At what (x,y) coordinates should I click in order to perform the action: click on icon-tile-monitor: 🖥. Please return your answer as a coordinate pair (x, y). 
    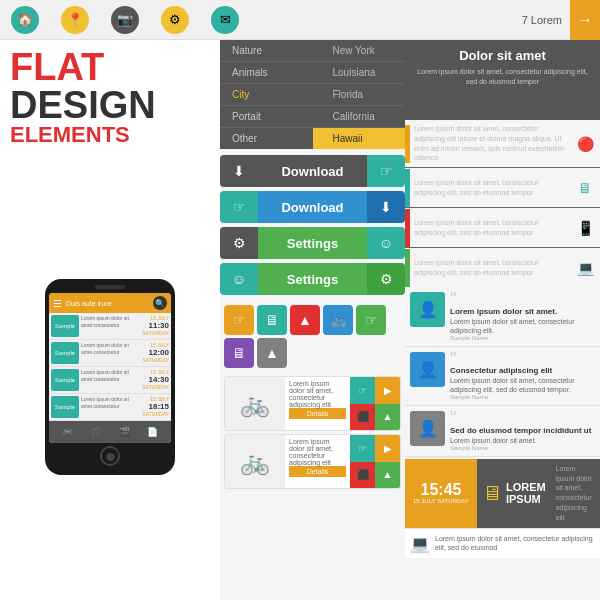
    Looking at the image, I should click on (272, 320).